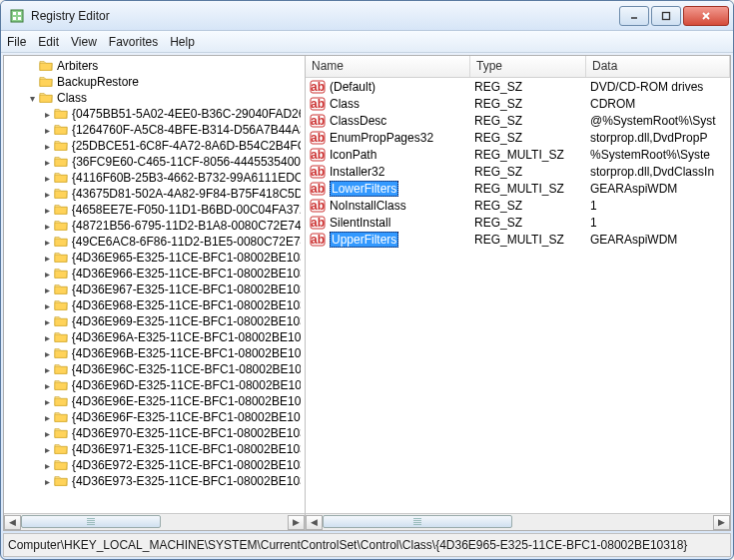  What do you see at coordinates (154, 258) in the screenshot?
I see `tree-item: ▸{4D36E965-E325-11CE-BFC1-08002BE10318}` at bounding box center [154, 258].